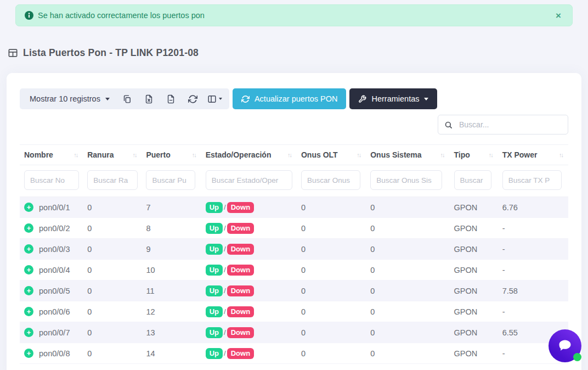 The height and width of the screenshot is (370, 588). Describe the element at coordinates (290, 99) in the screenshot. I see `refresh-pon-ports-button: Actualizar puertos PON` at that location.